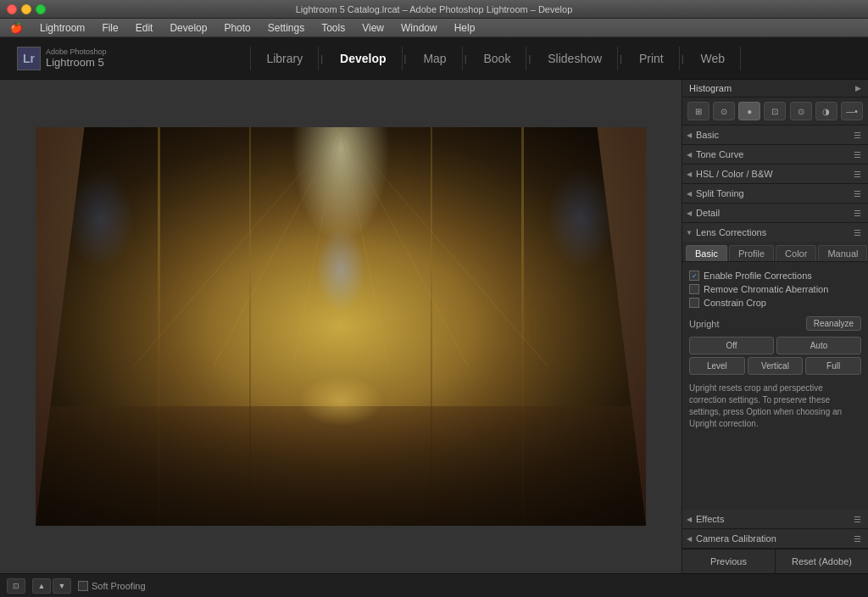 This screenshot has height=597, width=868. Describe the element at coordinates (717, 366) in the screenshot. I see `upright-level-button: Level` at that location.